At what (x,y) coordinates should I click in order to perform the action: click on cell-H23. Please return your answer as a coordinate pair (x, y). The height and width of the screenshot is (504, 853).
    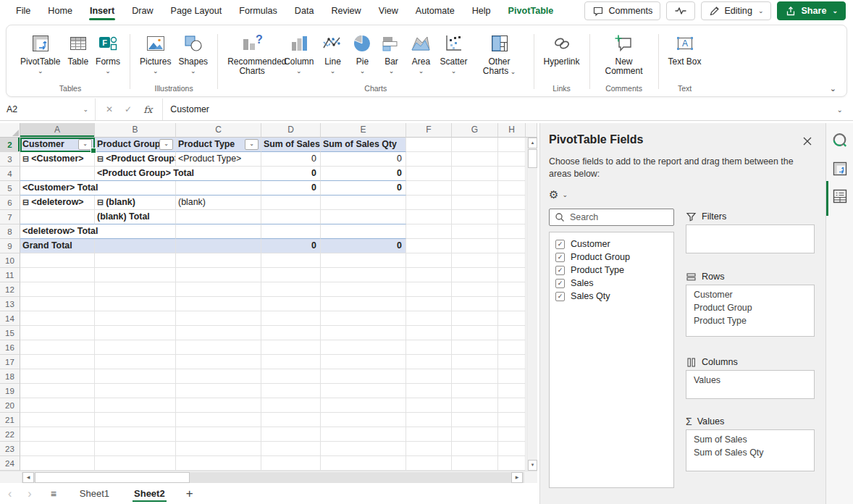
    Looking at the image, I should click on (512, 449).